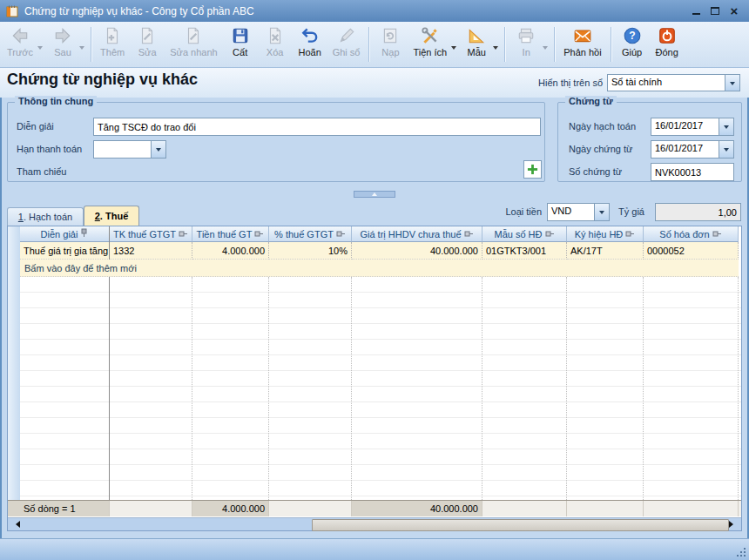 The width and height of the screenshot is (749, 560). Describe the element at coordinates (310, 36) in the screenshot. I see `undo-icon` at that location.